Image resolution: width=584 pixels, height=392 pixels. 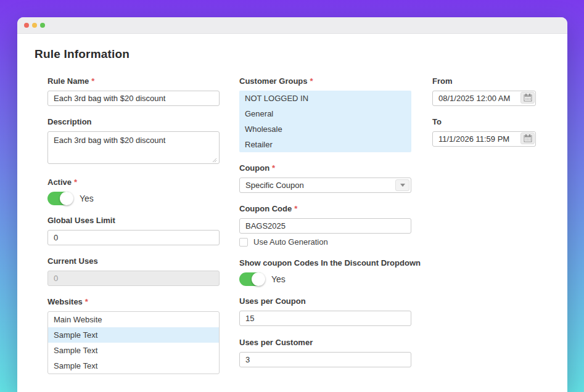 I want to click on active-label: Active*, so click(x=133, y=182).